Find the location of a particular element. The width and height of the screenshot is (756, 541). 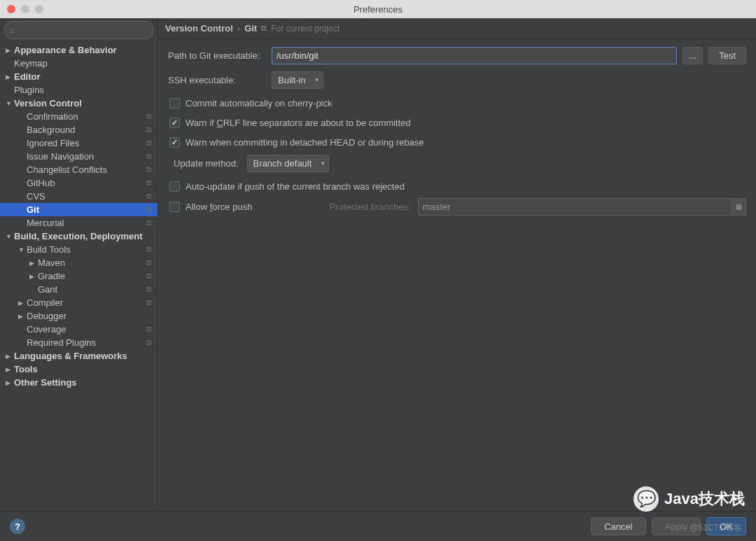

sidebar-item-label: Confirmation is located at coordinates (52, 116).